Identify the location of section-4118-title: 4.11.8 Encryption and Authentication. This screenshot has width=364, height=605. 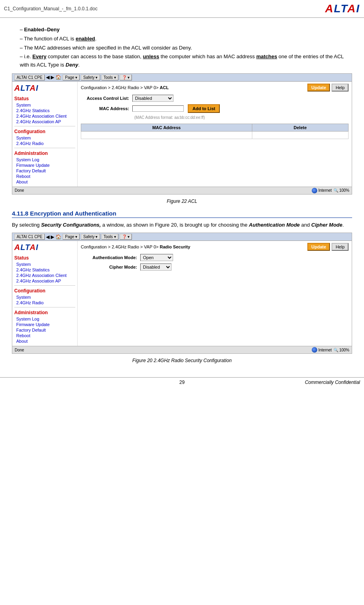
(182, 214).